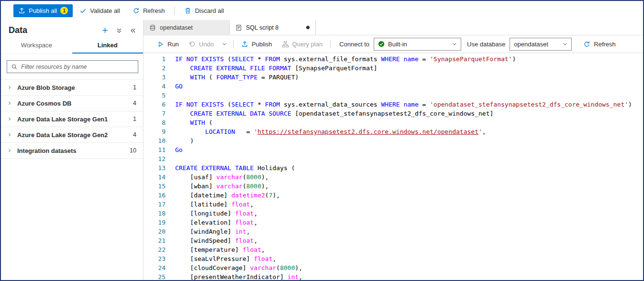 The width and height of the screenshot is (644, 281). Describe the element at coordinates (541, 44) in the screenshot. I see `use-database-select: opendataset` at that location.